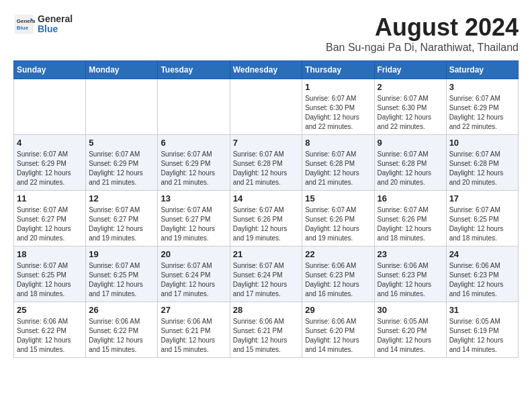 The width and height of the screenshot is (532, 411). I want to click on calendar-week-row: 1Sunrise: 6:07 AMSunset: 6:30 PMDaylight…, so click(266, 107).